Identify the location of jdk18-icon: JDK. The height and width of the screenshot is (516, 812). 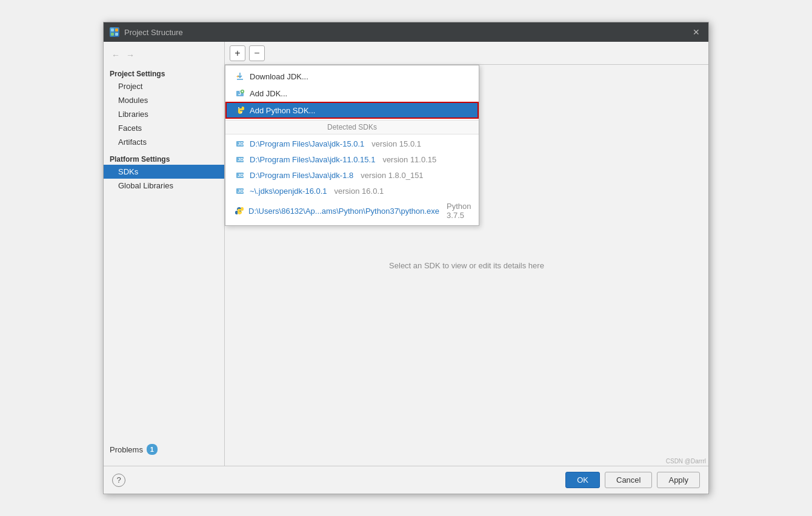
(240, 175).